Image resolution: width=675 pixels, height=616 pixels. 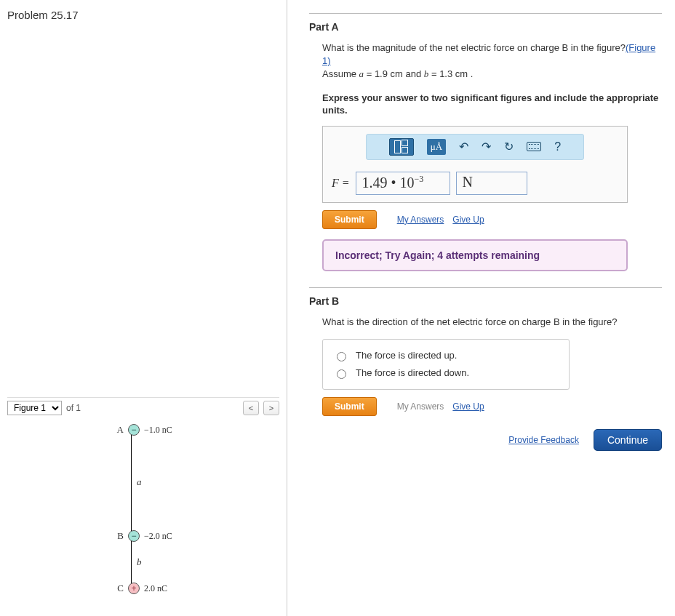 What do you see at coordinates (271, 408) in the screenshot?
I see `figure-next-button: >` at bounding box center [271, 408].